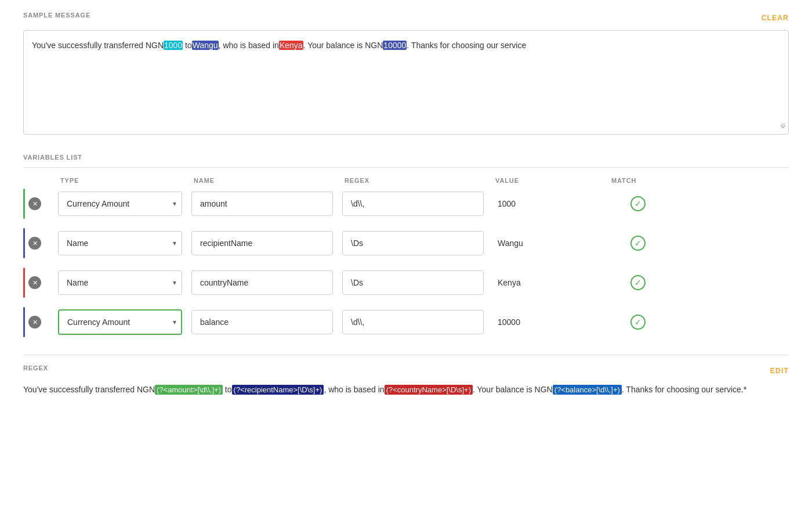 Image resolution: width=812 pixels, height=509 pixels. Describe the element at coordinates (551, 322) in the screenshot. I see `value-cell-4: 10000` at that location.